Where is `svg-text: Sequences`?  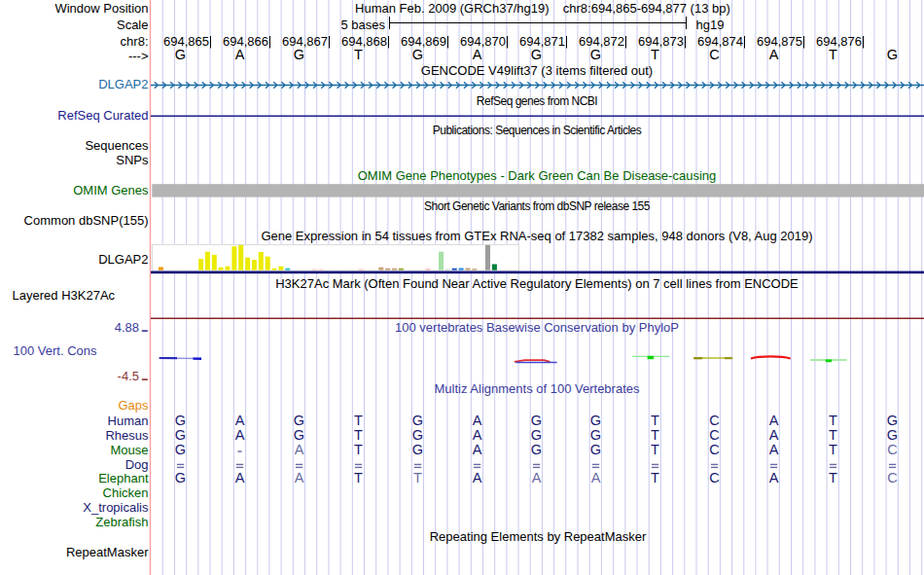
svg-text: Sequences is located at coordinates (117, 146).